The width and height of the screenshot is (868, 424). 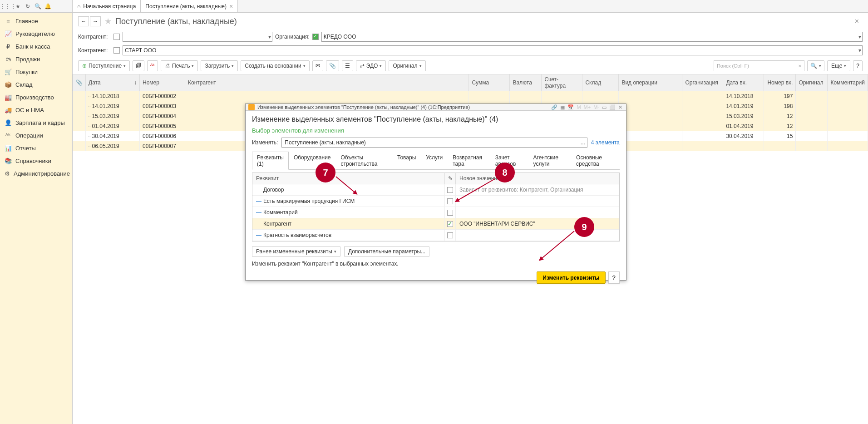 What do you see at coordinates (275, 66) in the screenshot?
I see `create-based-button: Создать на основании▾` at bounding box center [275, 66].